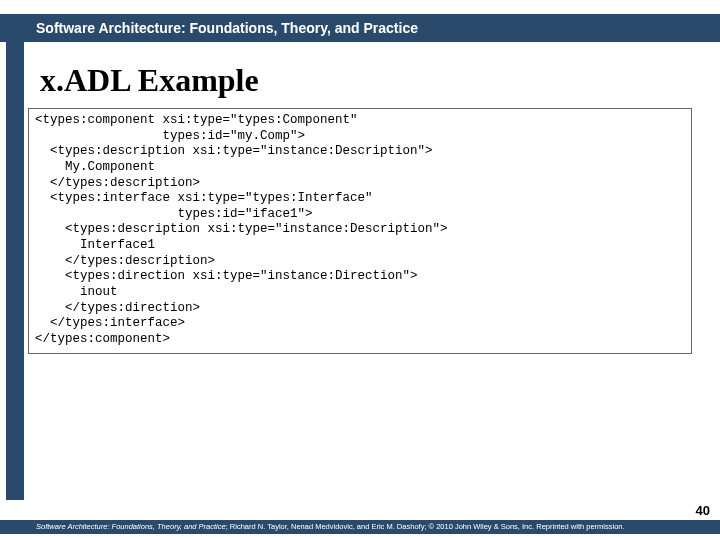 Image resolution: width=720 pixels, height=540 pixels. I want to click on slide-heading: x.ADL Example, so click(150, 80).